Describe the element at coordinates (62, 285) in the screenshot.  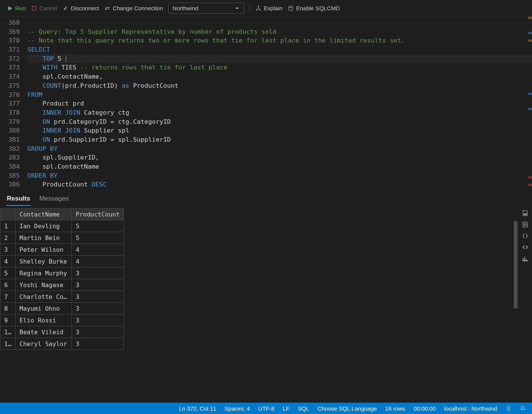
I see `table-row: 6Yoshi Nagase3` at that location.